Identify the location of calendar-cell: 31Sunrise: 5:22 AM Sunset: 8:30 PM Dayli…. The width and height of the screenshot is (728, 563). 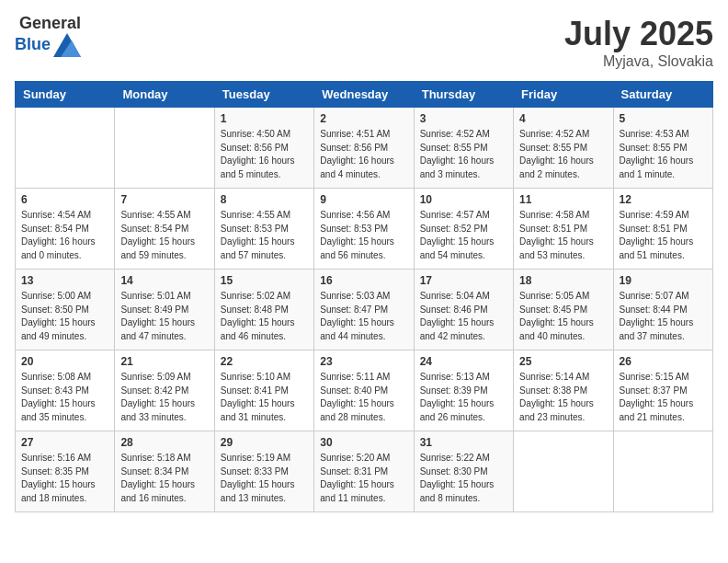
(463, 472).